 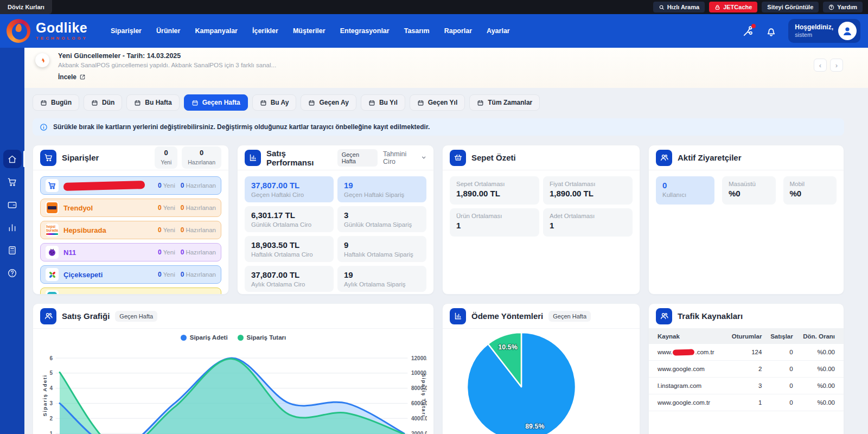 What do you see at coordinates (748, 31) in the screenshot?
I see `integrations-shortcut-button` at bounding box center [748, 31].